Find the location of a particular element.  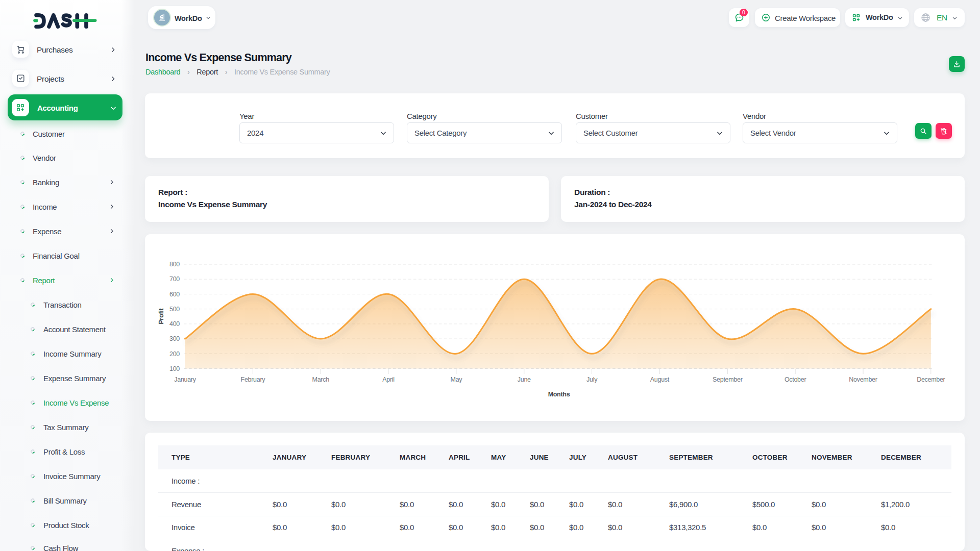

svg-text: August is located at coordinates (660, 380).